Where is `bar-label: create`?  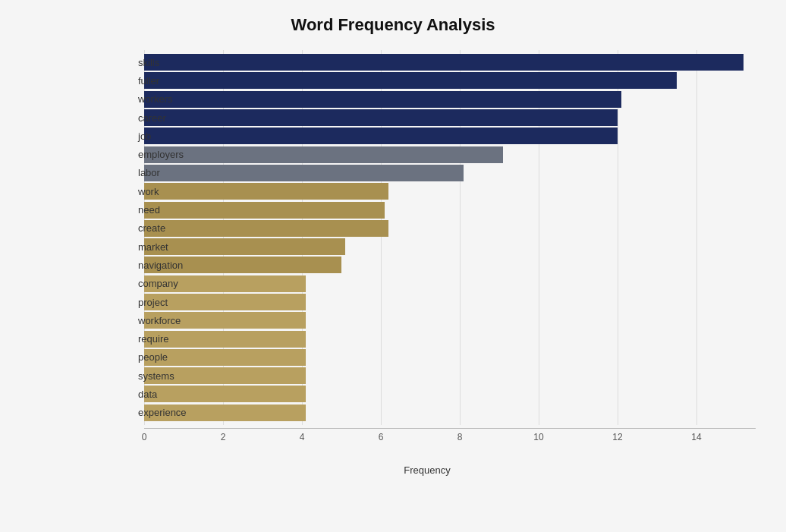
bar-label: create is located at coordinates (141, 228).